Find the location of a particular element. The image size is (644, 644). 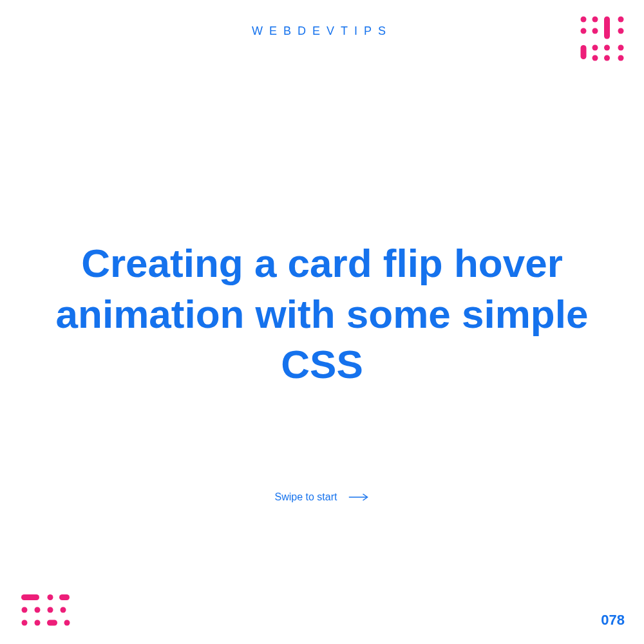

decoration-top-right-icon is located at coordinates (603, 40).